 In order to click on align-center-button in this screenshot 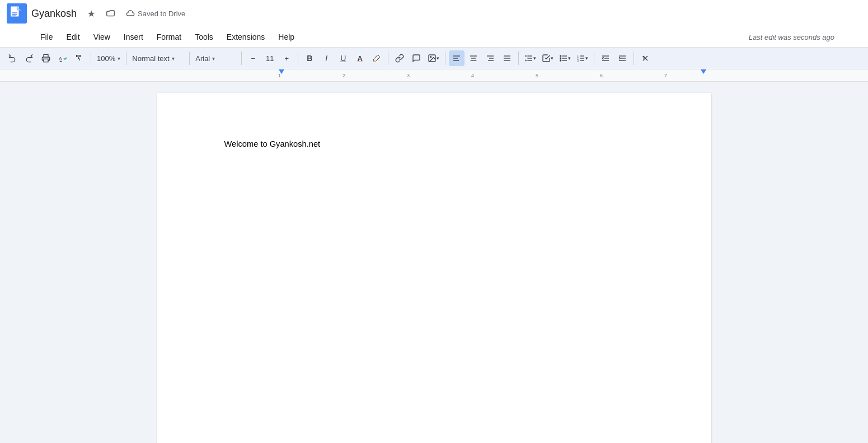, I will do `click(473, 58)`.